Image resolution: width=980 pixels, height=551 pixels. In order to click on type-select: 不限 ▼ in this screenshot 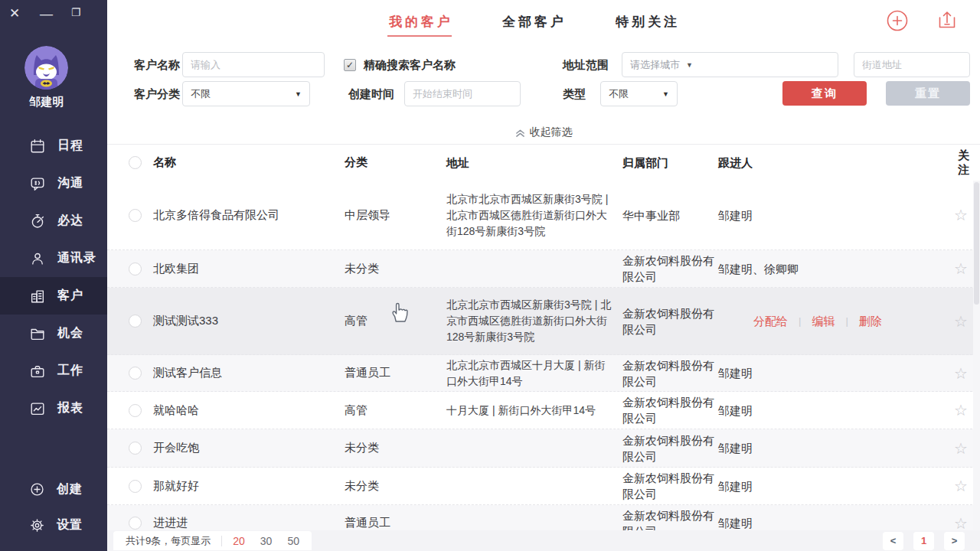, I will do `click(639, 93)`.